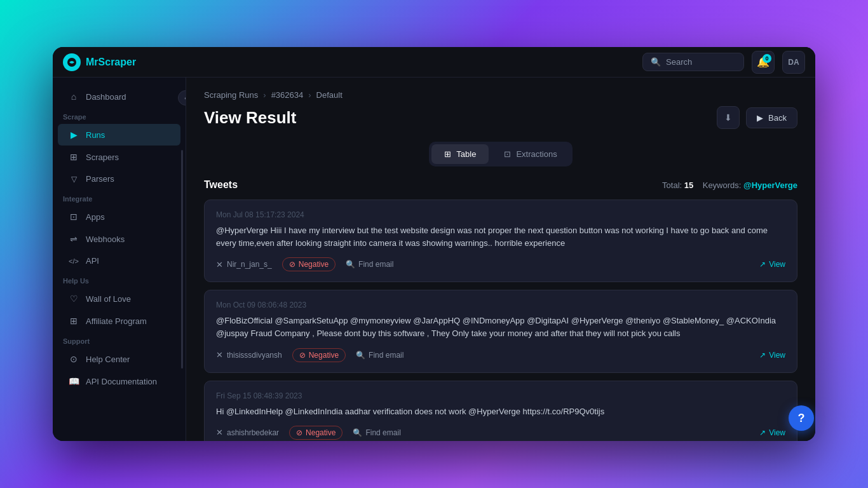 The image size is (868, 488). What do you see at coordinates (249, 264) in the screenshot?
I see `tweet-username-0: Nir_n_jan_s_` at bounding box center [249, 264].